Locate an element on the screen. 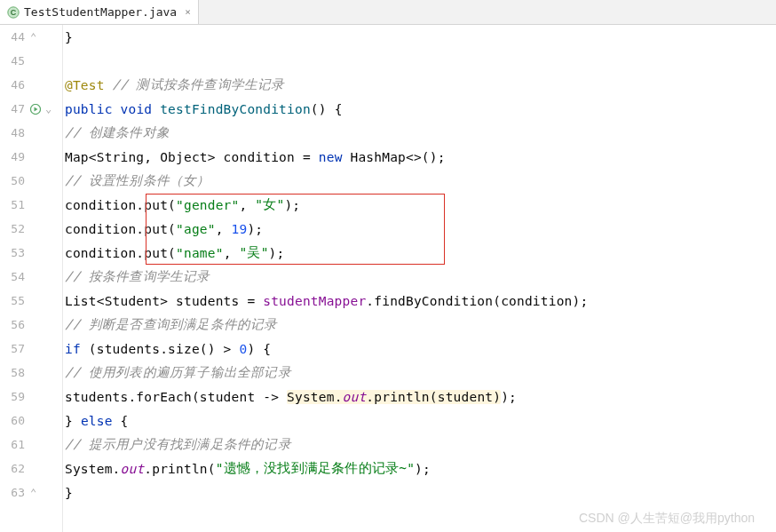 Image resolution: width=776 pixels, height=532 pixels. line-number: 55 is located at coordinates (12, 300).